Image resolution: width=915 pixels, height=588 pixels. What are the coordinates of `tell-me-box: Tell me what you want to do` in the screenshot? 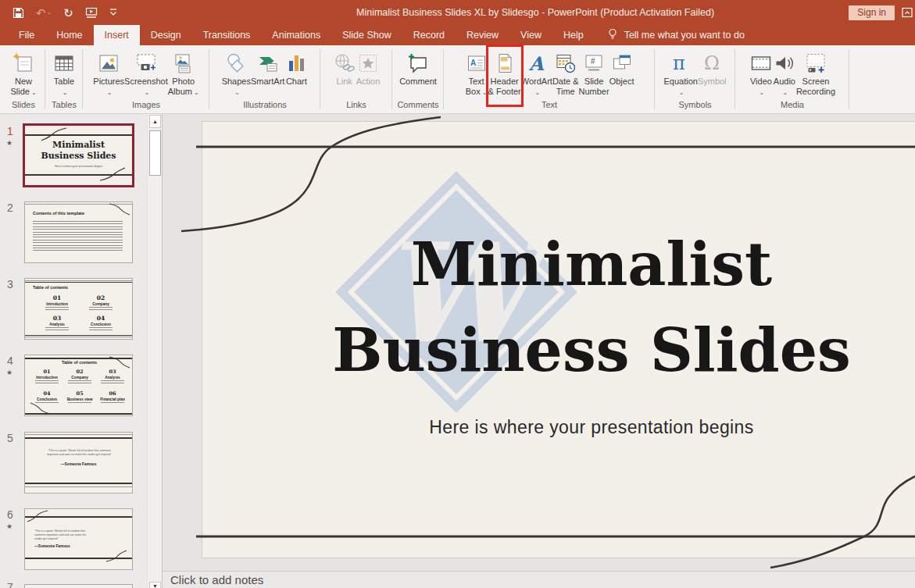 It's located at (676, 35).